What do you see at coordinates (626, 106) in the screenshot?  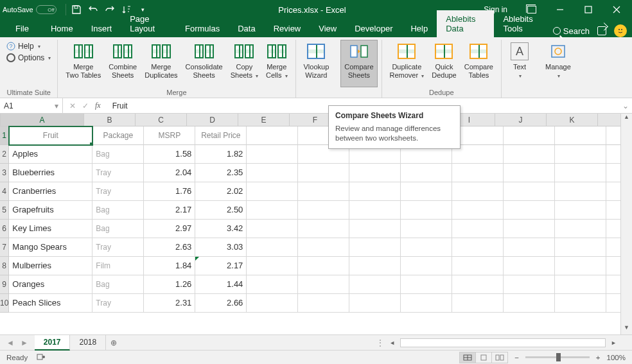 I see `expand-formula-bar-icon: ⌄` at bounding box center [626, 106].